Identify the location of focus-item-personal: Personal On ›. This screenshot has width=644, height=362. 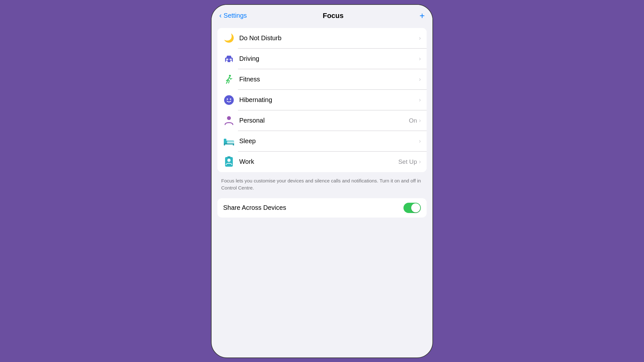
(322, 121).